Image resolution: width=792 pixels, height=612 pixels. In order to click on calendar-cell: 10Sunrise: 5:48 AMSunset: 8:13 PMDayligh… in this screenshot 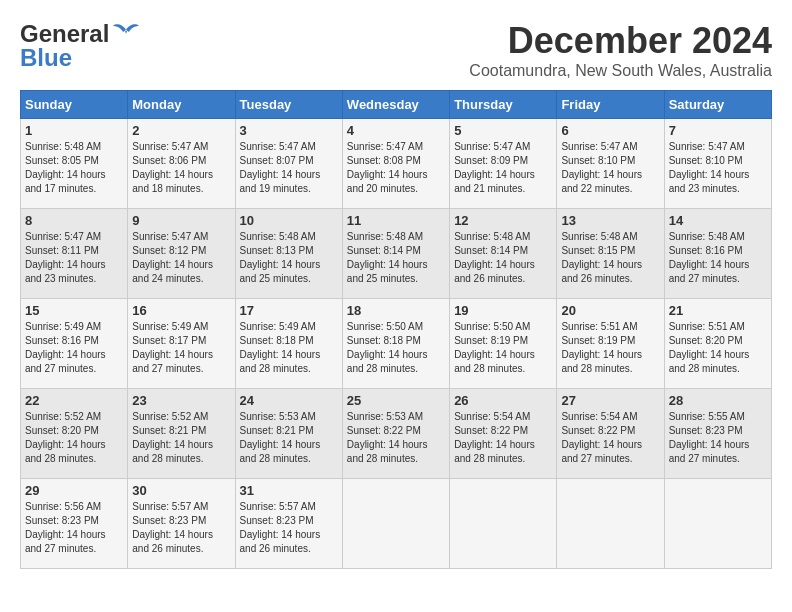, I will do `click(288, 254)`.